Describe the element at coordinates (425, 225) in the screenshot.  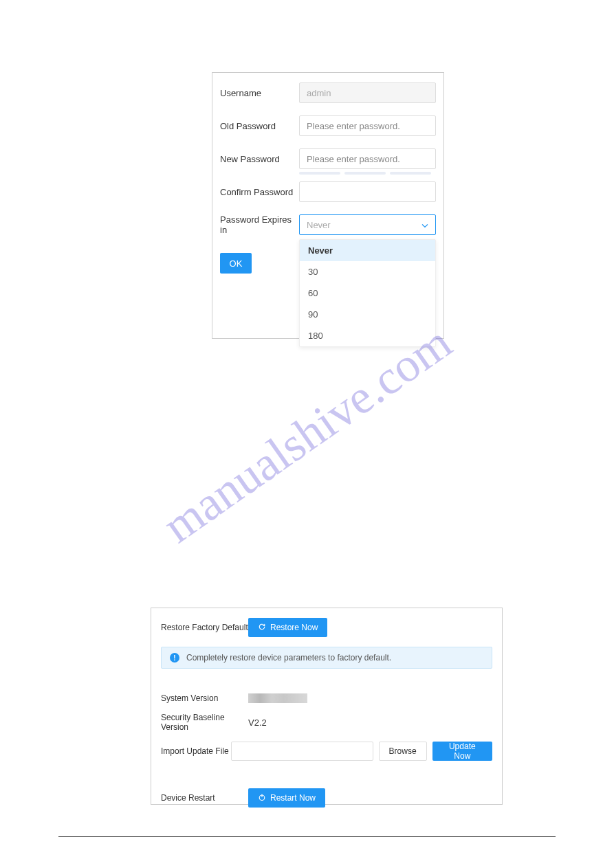
I see `chevron-down-icon` at that location.